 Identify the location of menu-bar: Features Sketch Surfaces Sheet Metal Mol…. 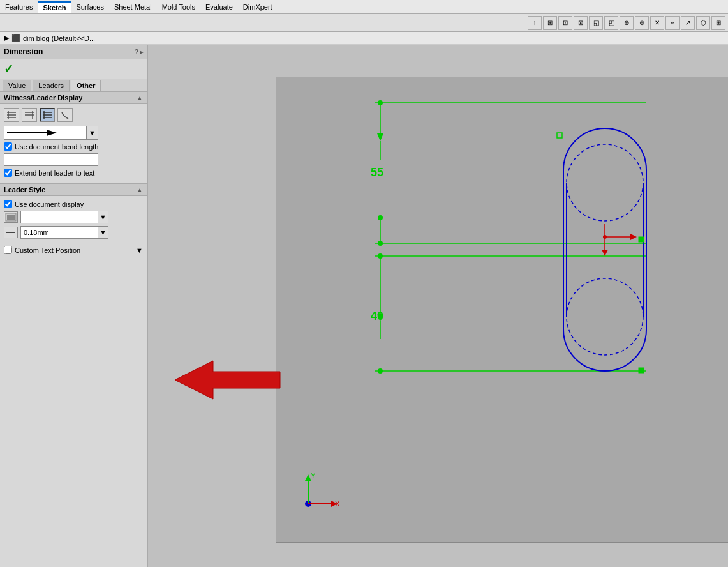
(364, 7).